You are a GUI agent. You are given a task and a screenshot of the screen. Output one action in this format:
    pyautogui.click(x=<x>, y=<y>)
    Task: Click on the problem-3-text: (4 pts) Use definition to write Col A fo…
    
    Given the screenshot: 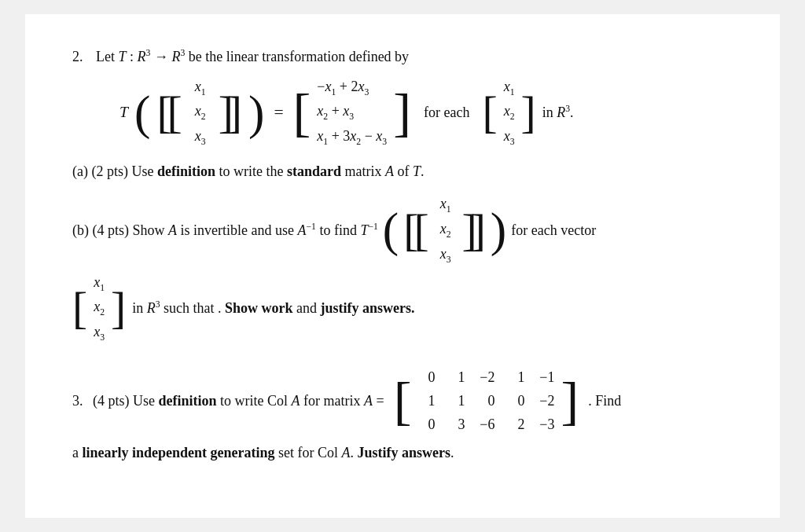 What is the action you would take?
    pyautogui.click(x=239, y=401)
    